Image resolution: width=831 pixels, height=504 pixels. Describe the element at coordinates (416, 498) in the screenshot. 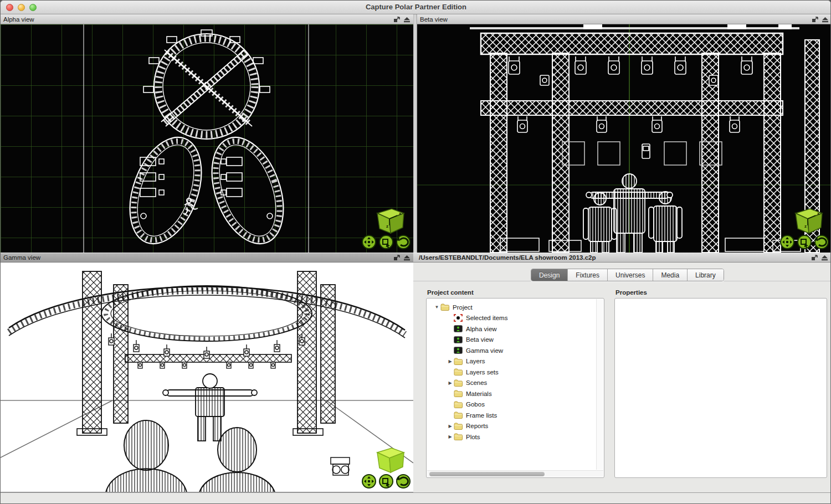

I see `window-bottom-strip` at that location.